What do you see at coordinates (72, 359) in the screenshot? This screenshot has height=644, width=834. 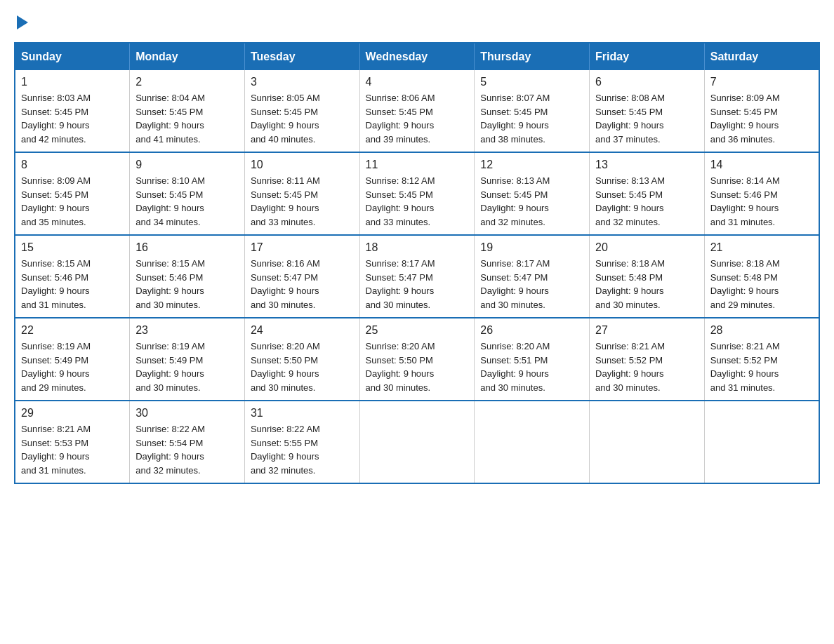 I see `calendar-cell: 22Sunrise: 8:19 AMSunset: 5:49 PMDayligh…` at bounding box center [72, 359].